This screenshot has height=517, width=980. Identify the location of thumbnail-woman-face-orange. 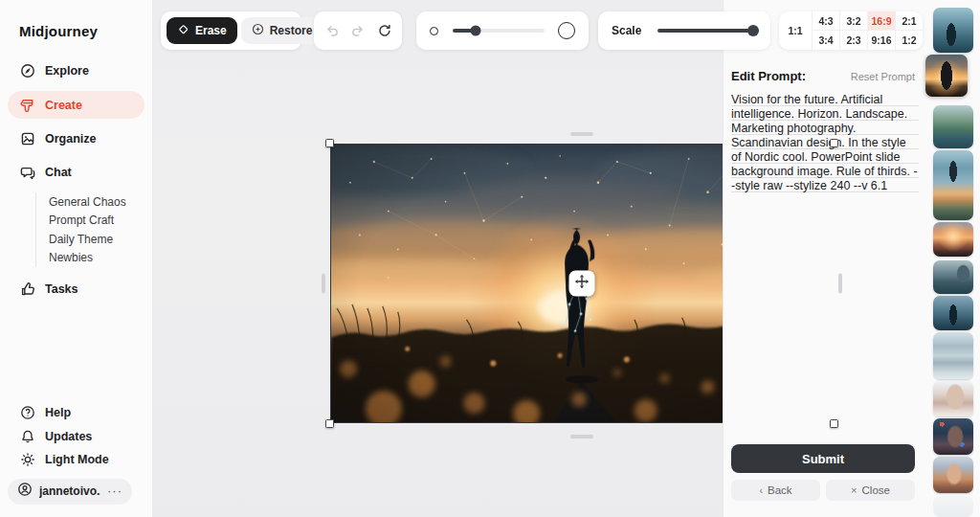
(953, 475).